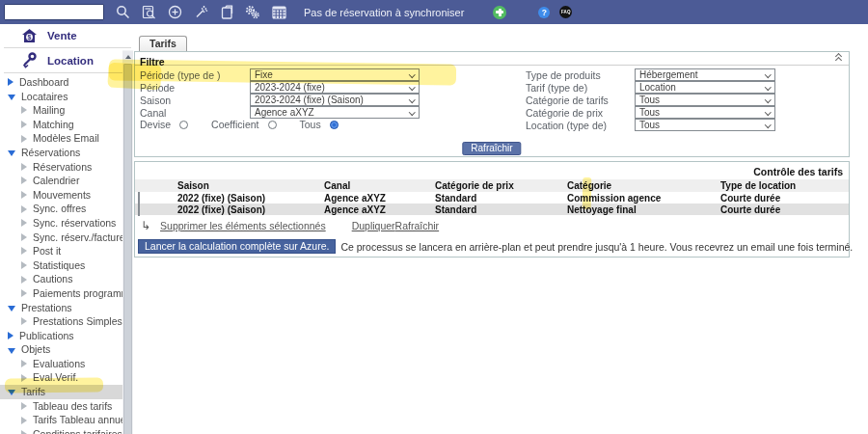 The width and height of the screenshot is (868, 434). Describe the element at coordinates (67, 195) in the screenshot. I see `sidebar-item: Mouvements` at that location.